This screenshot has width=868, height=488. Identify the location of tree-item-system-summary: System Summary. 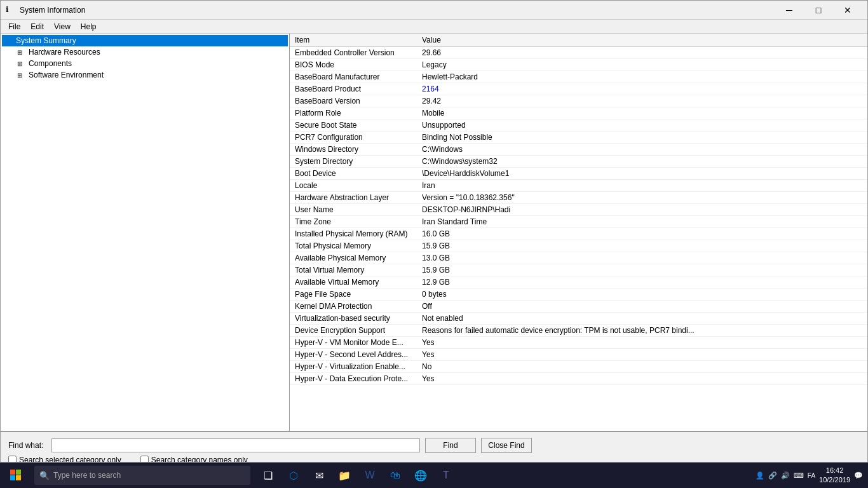
(145, 41).